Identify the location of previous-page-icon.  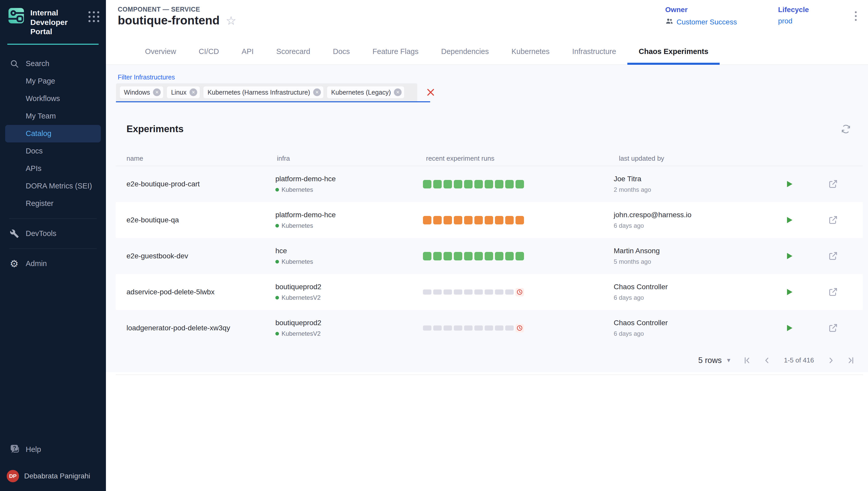
(767, 360).